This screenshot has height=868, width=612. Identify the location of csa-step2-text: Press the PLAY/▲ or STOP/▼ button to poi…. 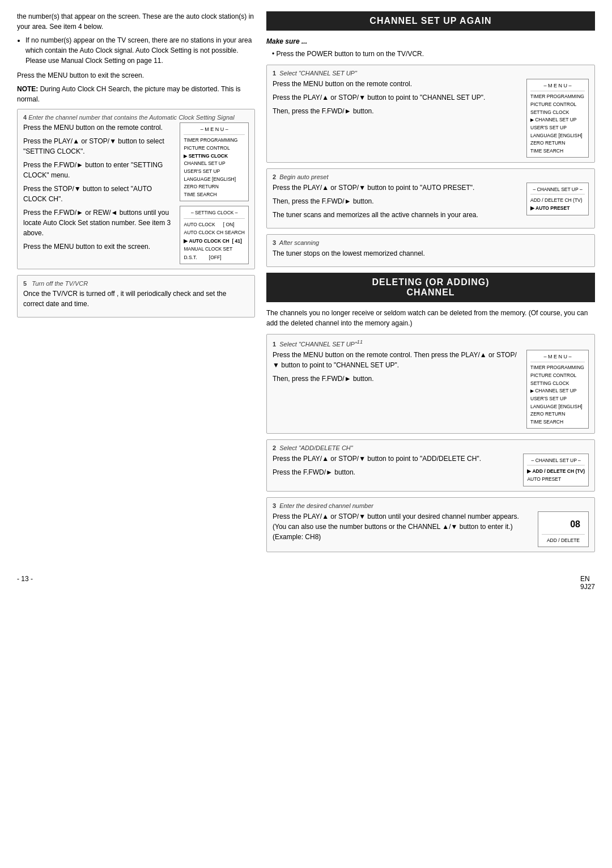
(397, 203).